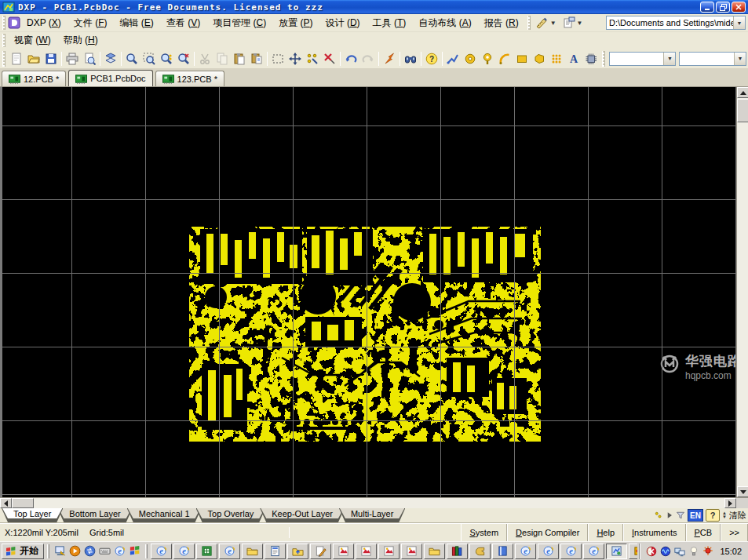  What do you see at coordinates (723, 7) in the screenshot?
I see `restore-button` at bounding box center [723, 7].